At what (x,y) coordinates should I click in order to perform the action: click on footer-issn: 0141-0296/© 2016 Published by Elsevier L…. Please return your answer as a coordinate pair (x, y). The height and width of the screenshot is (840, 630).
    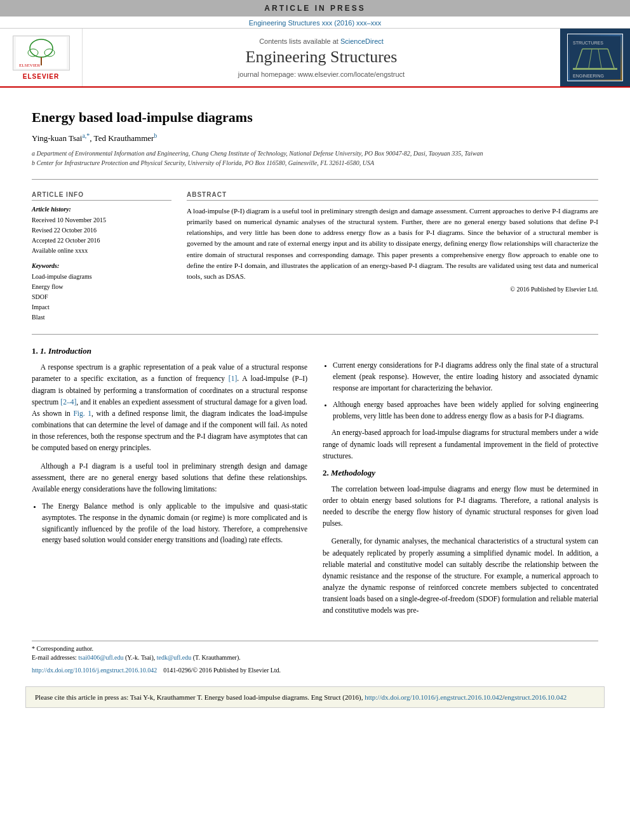
    Looking at the image, I should click on (222, 670).